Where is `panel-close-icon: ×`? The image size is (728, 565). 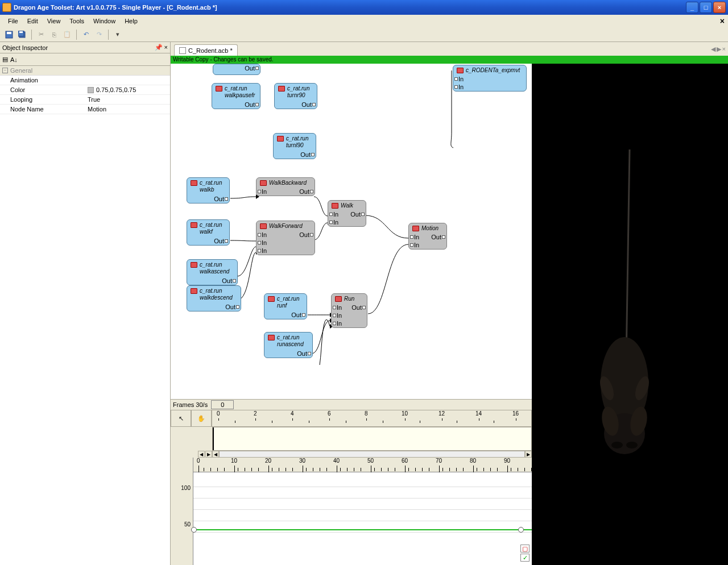
panel-close-icon: × is located at coordinates (166, 48).